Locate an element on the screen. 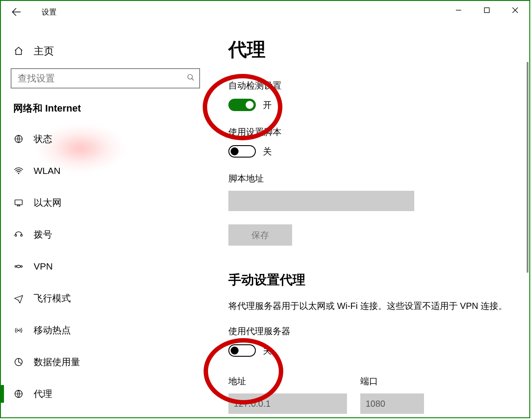 This screenshot has height=420, width=532. sidebar-item-label: 代理 is located at coordinates (43, 394).